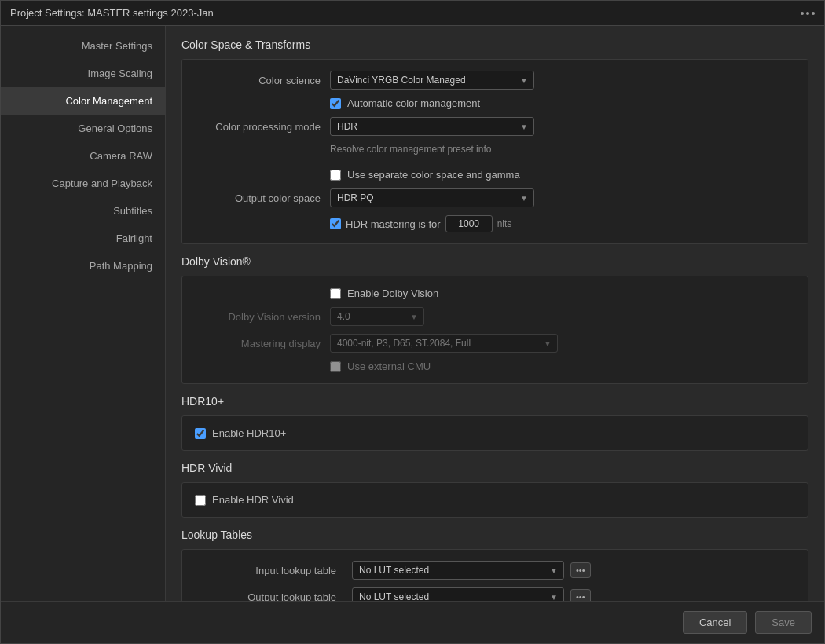 The height and width of the screenshot is (644, 825). Describe the element at coordinates (432, 198) in the screenshot. I see `output-color-select: HDR PQ HDR HLG Rec.709` at that location.